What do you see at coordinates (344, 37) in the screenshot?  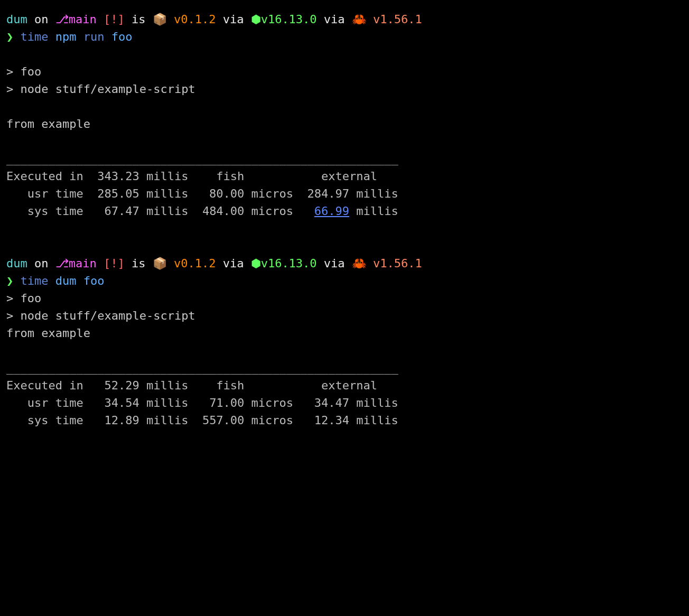 I see `command-line-1: ❯ time npm run foo` at bounding box center [344, 37].